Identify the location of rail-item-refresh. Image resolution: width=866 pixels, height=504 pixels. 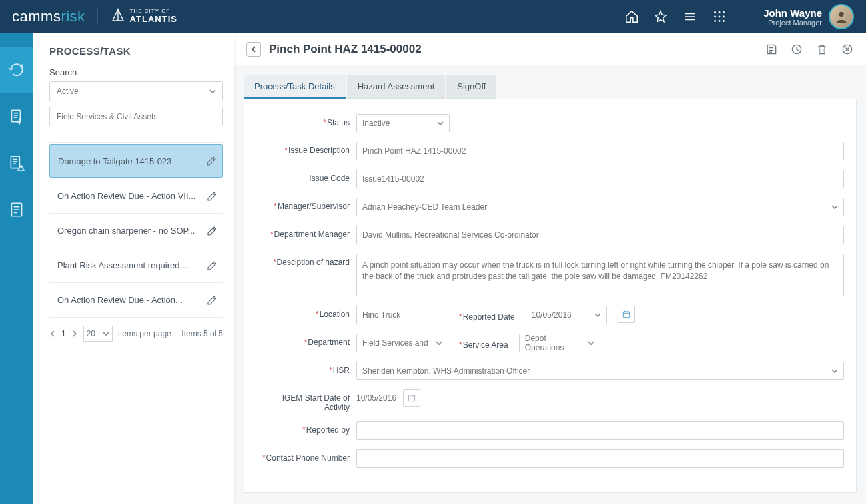
(17, 70).